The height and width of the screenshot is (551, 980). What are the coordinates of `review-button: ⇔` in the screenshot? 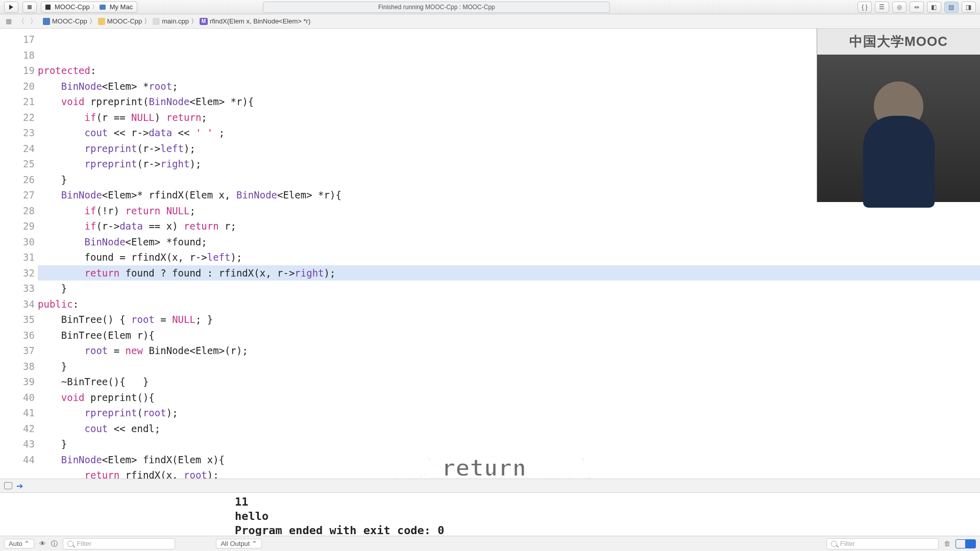 It's located at (917, 7).